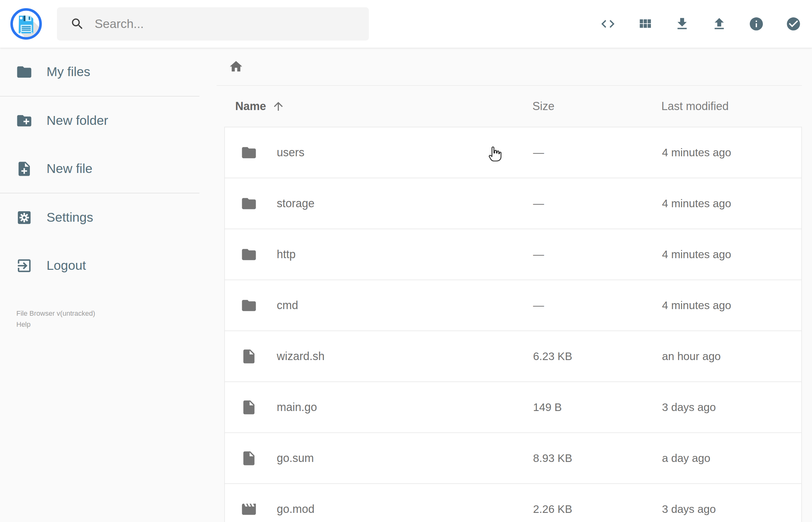  I want to click on file-row: go.sum 8.93 KB a day ago, so click(513, 458).